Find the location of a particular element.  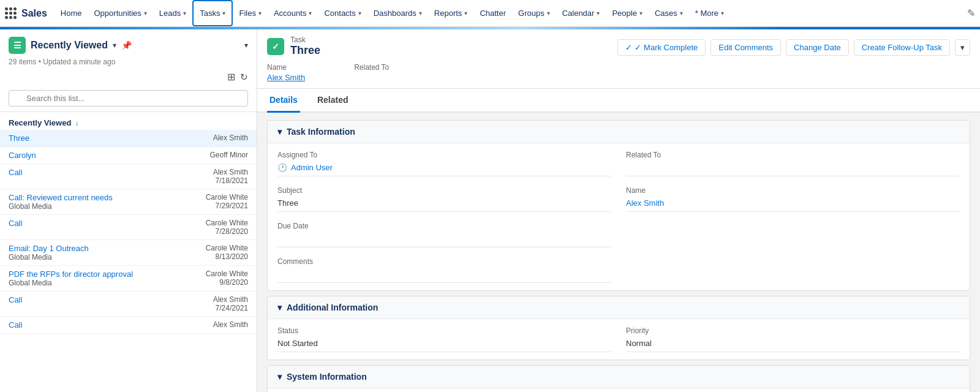

item-name: Carolyn is located at coordinates (22, 156).